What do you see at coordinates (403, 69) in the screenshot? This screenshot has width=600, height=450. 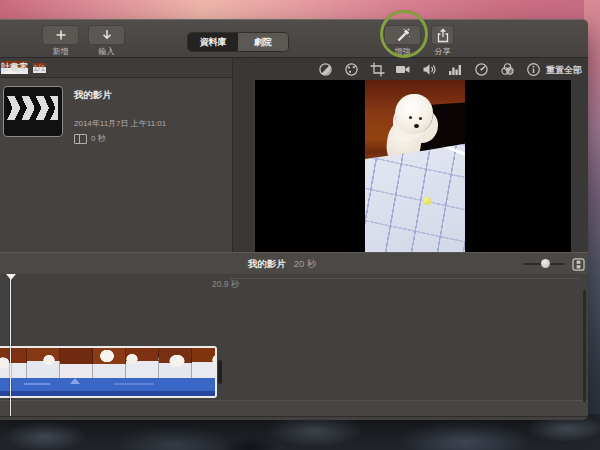 I see `stabilization-icon` at bounding box center [403, 69].